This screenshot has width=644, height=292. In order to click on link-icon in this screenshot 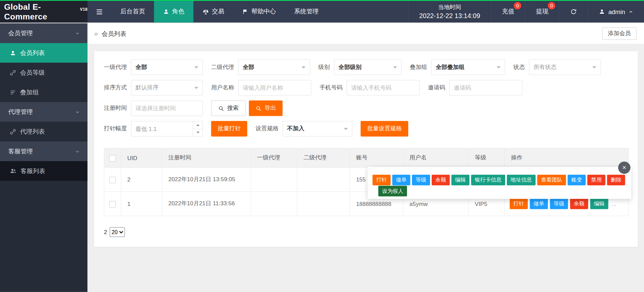, I will do `click(13, 132)`.